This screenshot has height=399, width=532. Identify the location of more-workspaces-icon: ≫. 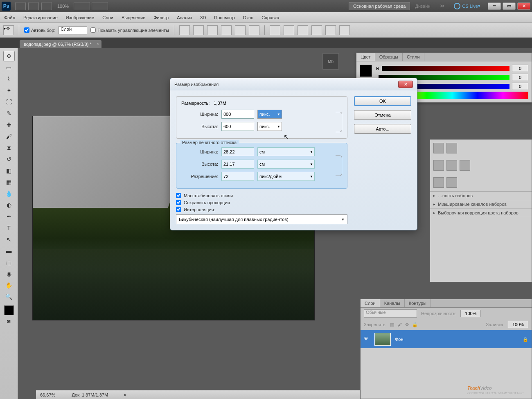
(442, 6).